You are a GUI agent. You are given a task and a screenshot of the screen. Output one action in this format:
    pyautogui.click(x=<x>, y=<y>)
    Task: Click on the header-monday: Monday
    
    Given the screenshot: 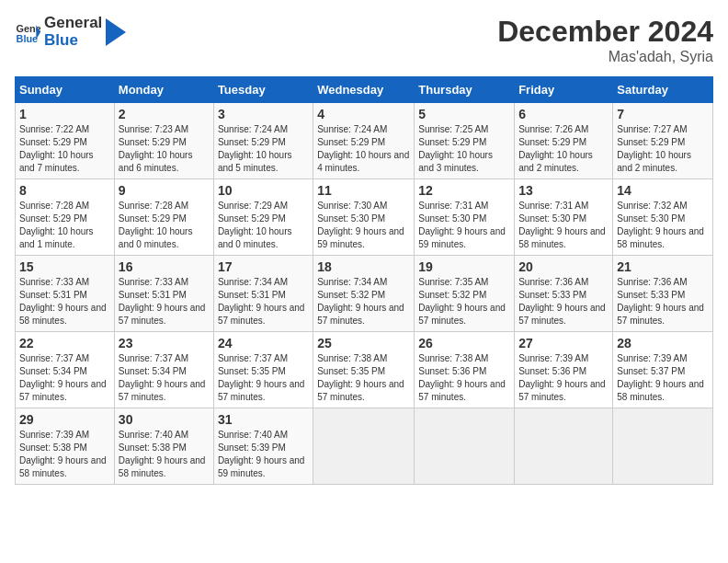 What is the action you would take?
    pyautogui.click(x=164, y=90)
    